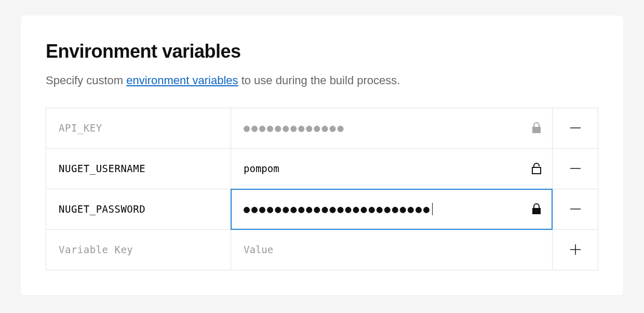 Image resolution: width=644 pixels, height=313 pixels. I want to click on description-prefix: Specify custom, so click(86, 80).